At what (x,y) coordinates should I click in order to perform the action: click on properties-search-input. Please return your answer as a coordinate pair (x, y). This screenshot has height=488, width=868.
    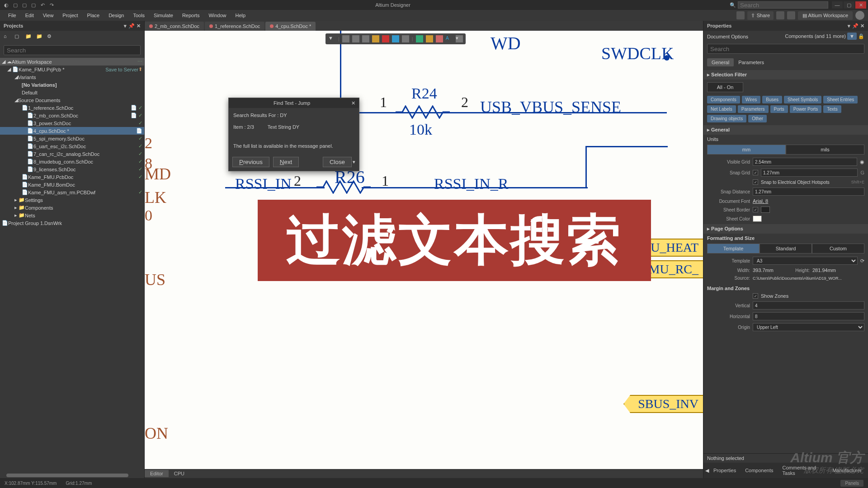
    Looking at the image, I should click on (786, 49).